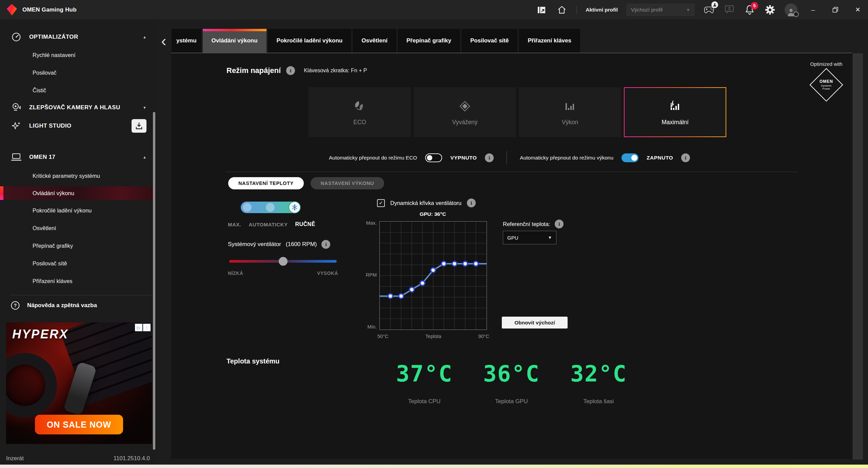 The image size is (868, 468). Describe the element at coordinates (433, 276) in the screenshot. I see `fan-curve-svg` at that location.